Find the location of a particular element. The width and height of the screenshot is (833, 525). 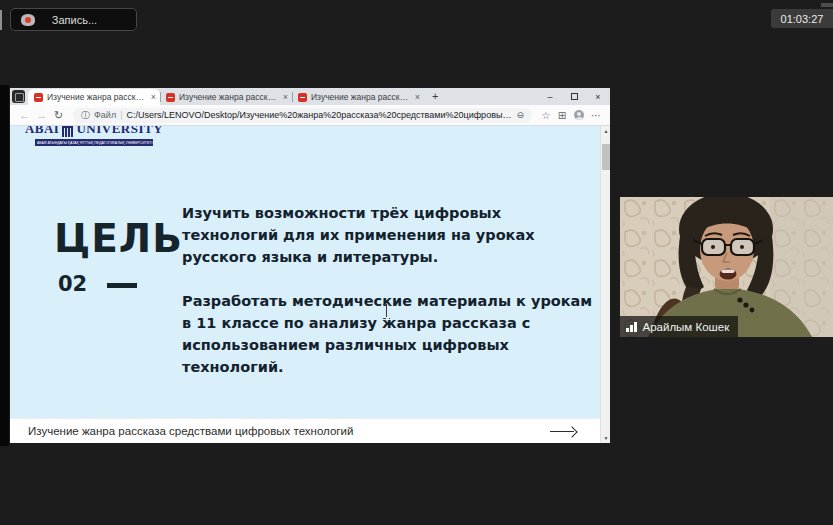

recording-badge: Запись... is located at coordinates (74, 20).